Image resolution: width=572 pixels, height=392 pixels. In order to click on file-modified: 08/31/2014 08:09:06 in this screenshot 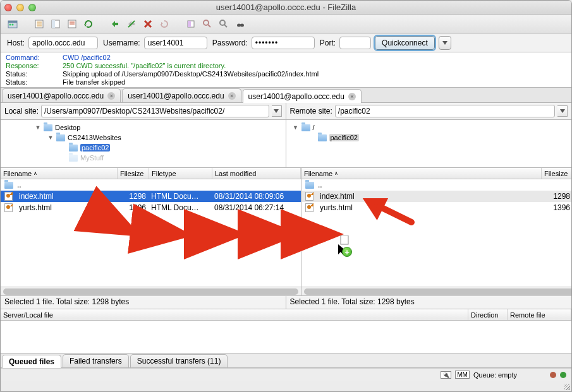, I will do `click(256, 196)`.